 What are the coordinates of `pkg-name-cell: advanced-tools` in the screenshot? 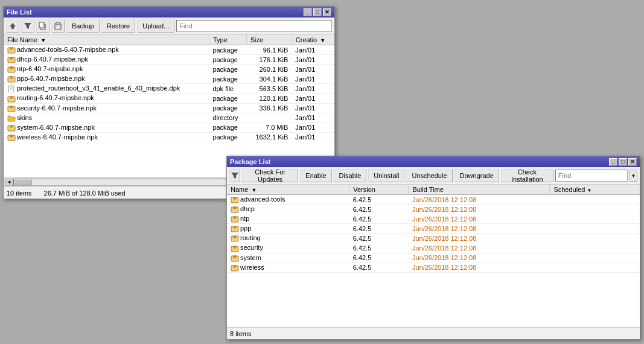 It's located at (289, 200).